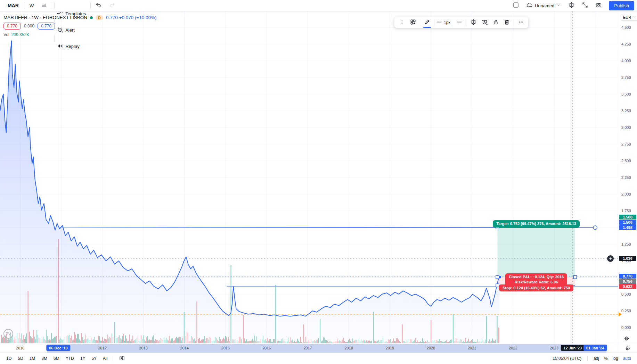 This screenshot has height=364, width=637. Describe the element at coordinates (94, 358) in the screenshot. I see `range-button-5y: 5Y` at that location.